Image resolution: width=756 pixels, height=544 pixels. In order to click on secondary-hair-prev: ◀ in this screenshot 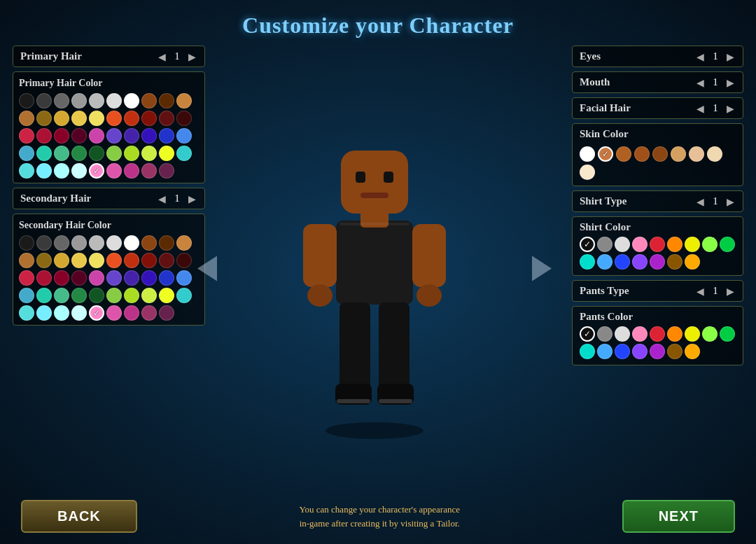, I will do `click(162, 199)`.